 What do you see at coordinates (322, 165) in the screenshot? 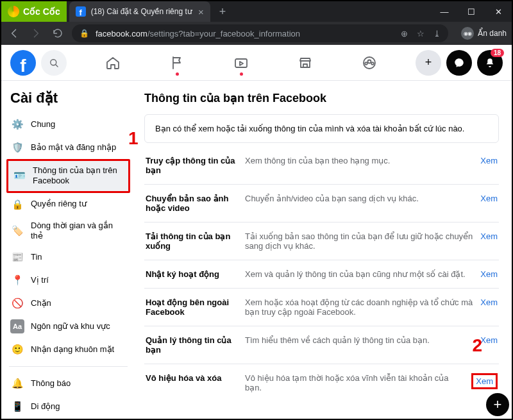
I see `settings-row: Truy cập thông tin của bạnXem thông tin …` at bounding box center [322, 165].